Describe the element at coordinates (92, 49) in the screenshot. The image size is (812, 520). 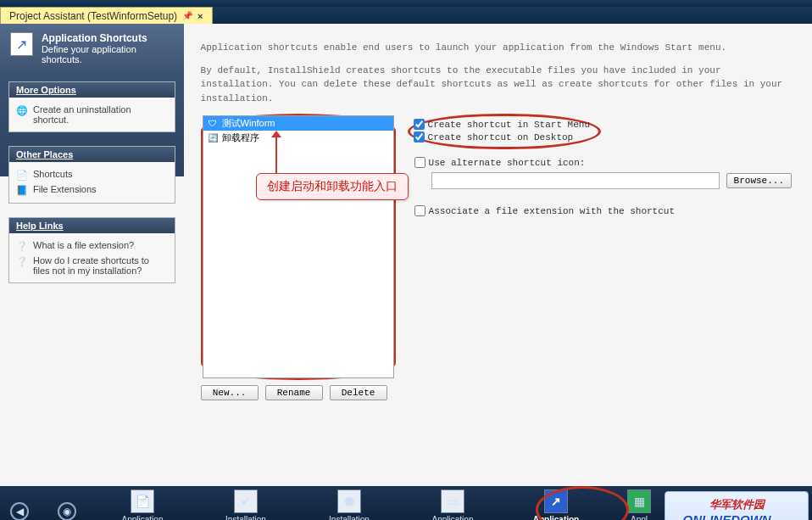
I see `header-panel: ↗ Application Shortcuts Define your appl…` at that location.